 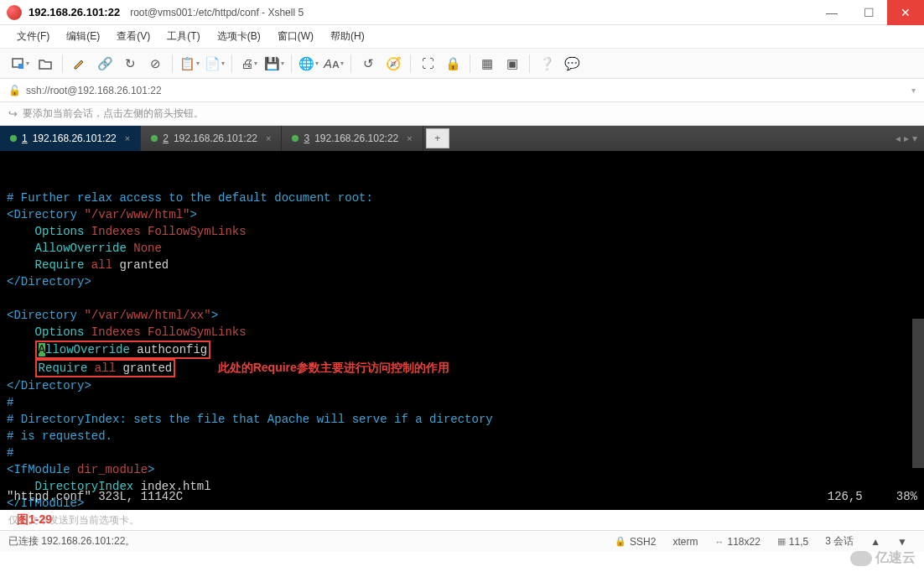 What do you see at coordinates (487, 64) in the screenshot?
I see `session-list-icon: ▦` at bounding box center [487, 64].